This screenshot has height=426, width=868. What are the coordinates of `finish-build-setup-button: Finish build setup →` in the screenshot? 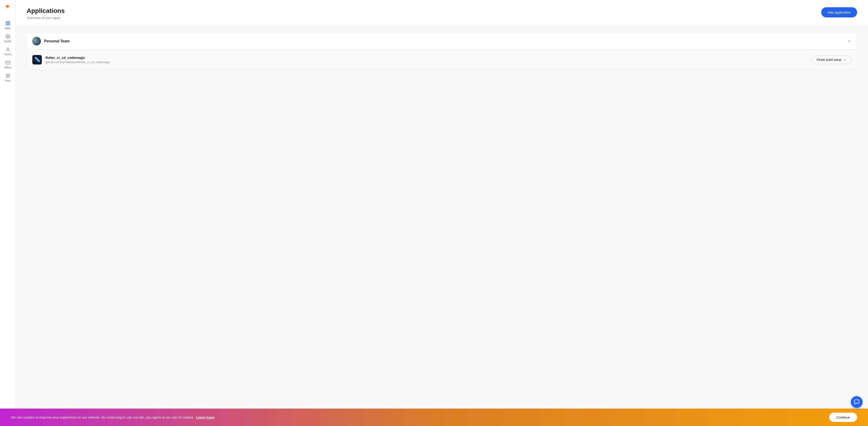 It's located at (832, 60).